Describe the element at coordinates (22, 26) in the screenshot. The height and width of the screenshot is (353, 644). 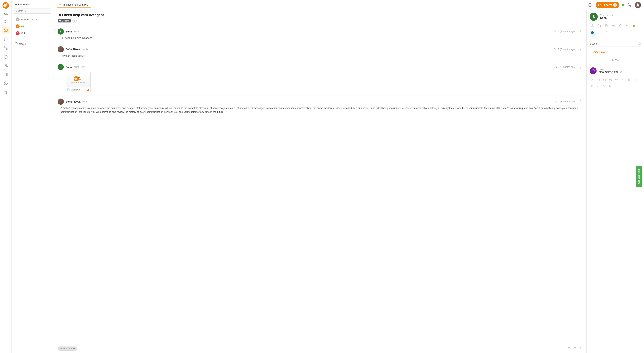
I see `all-label: All` at that location.